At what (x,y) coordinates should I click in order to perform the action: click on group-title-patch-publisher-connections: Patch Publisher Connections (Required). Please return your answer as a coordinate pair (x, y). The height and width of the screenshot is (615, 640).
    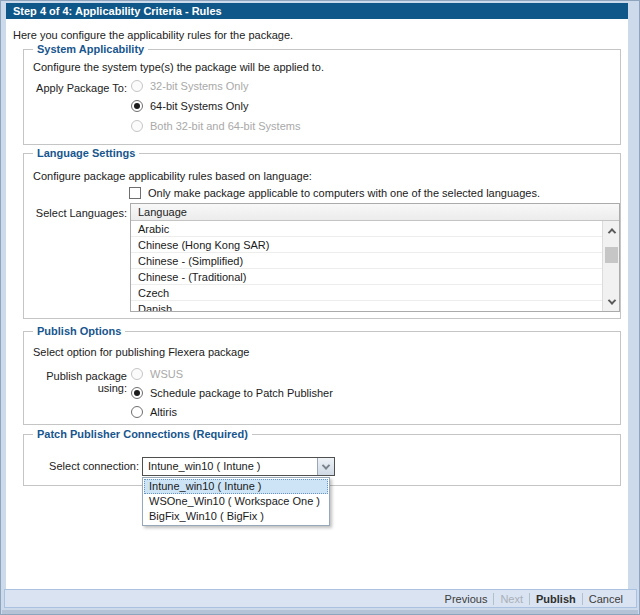
    Looking at the image, I should click on (142, 434).